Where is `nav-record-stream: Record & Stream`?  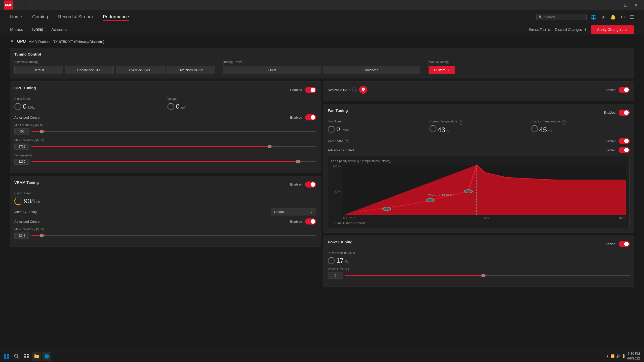
nav-record-stream: Record & Stream is located at coordinates (75, 17).